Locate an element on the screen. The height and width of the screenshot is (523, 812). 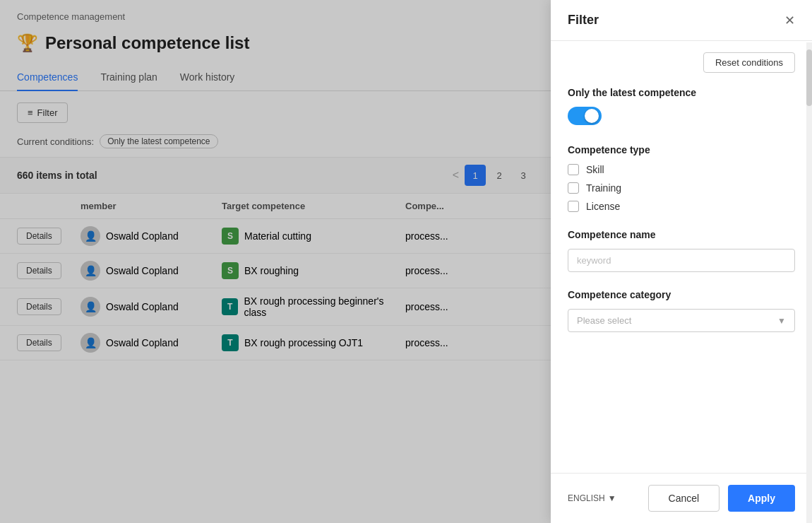
language-label: ENGLISH is located at coordinates (586, 498).